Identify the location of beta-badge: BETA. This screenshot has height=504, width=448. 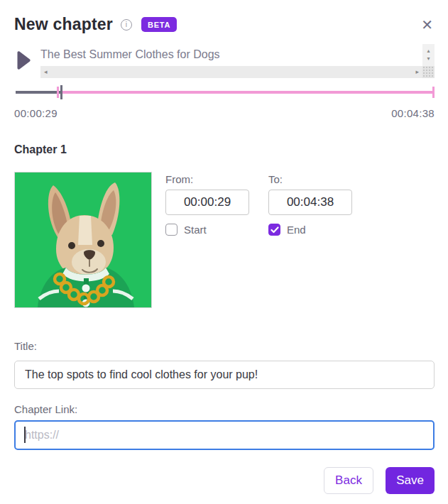
(159, 24).